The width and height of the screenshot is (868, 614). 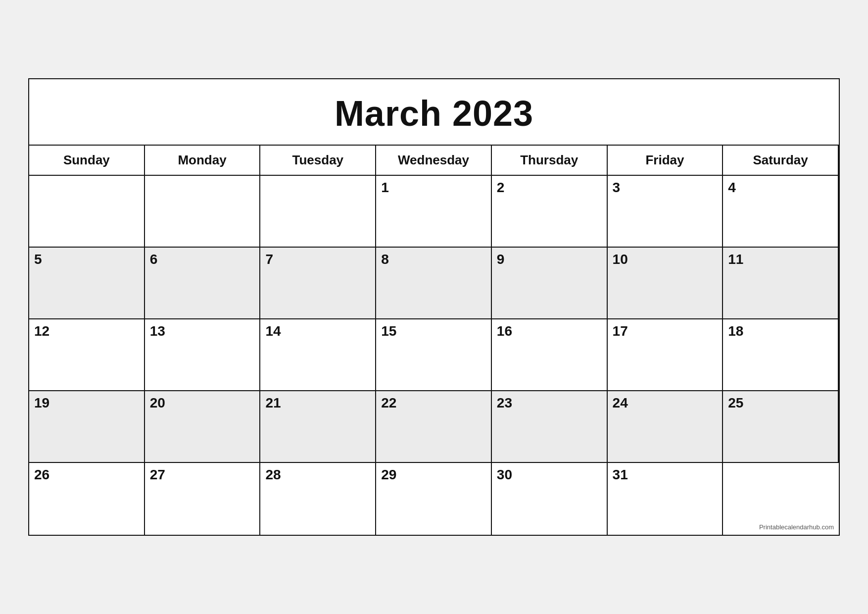 I want to click on day-number: 4, so click(x=780, y=188).